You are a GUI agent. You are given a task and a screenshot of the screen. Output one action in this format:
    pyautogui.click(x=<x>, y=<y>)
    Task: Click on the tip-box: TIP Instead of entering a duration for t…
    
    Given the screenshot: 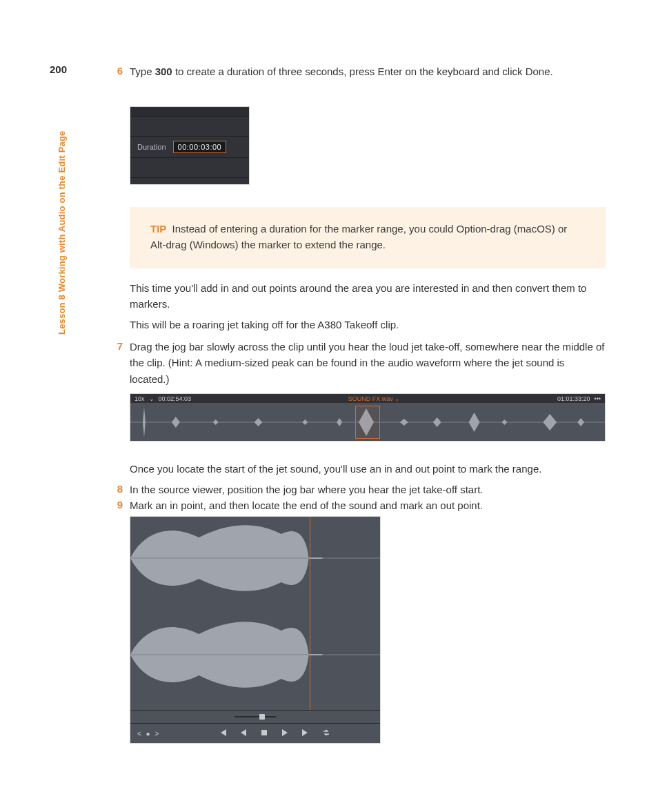 What is the action you would take?
    pyautogui.click(x=368, y=237)
    